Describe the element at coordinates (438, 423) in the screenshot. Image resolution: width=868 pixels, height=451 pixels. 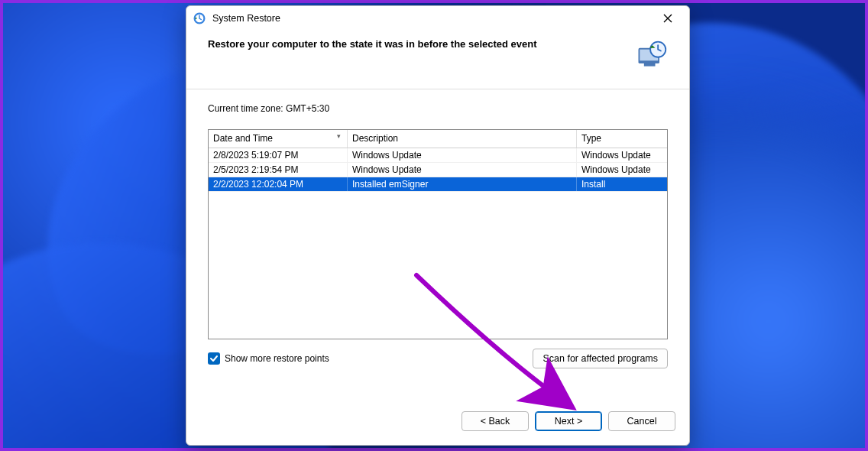
I see `dialog-footer: < Back Next > Cancel` at that location.